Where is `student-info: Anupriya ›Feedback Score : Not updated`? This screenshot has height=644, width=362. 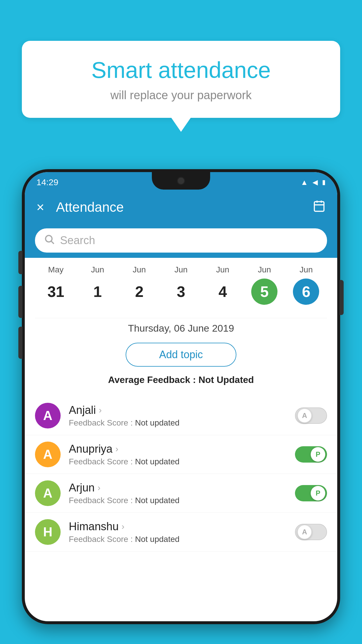 student-info: Anupriya ›Feedback Score : Not updated is located at coordinates (178, 454).